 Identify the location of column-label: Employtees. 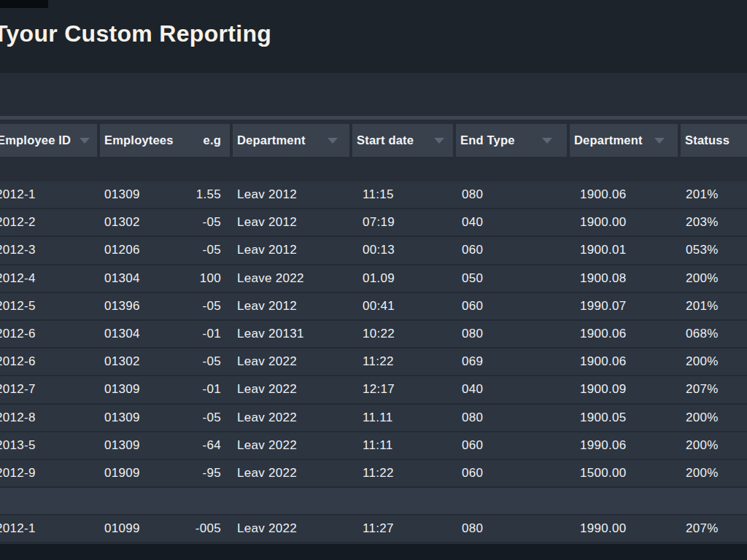
(137, 140).